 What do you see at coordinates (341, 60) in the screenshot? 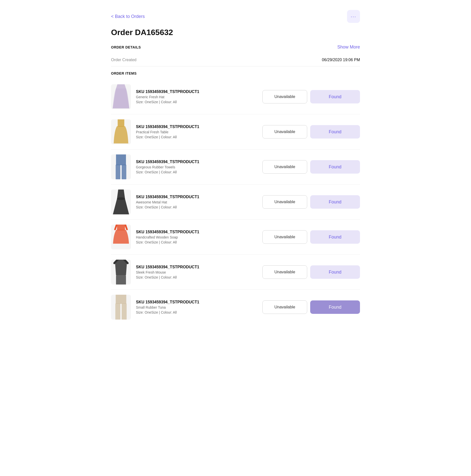
I see `order-created-value: 06/29/2020 19:06 PM` at bounding box center [341, 60].